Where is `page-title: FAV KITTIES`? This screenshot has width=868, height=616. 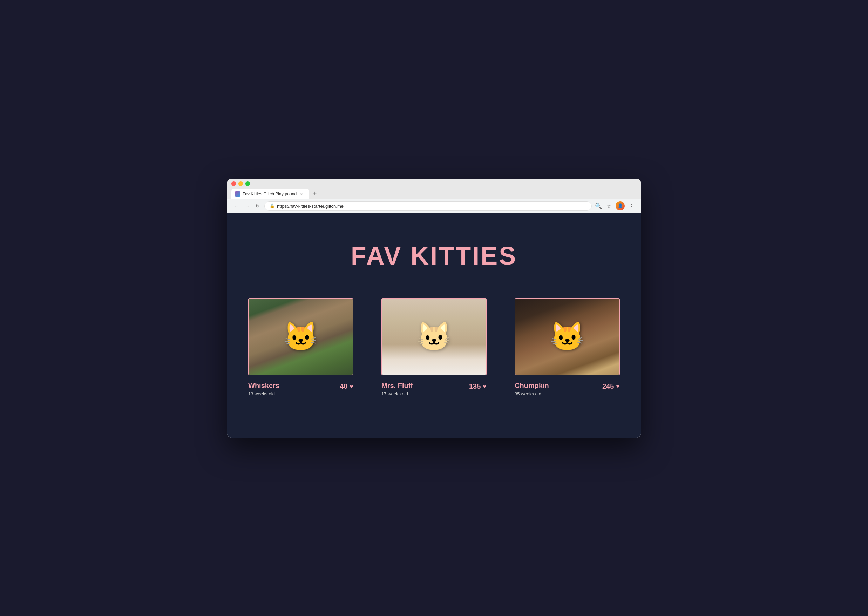
page-title: FAV KITTIES is located at coordinates (434, 256).